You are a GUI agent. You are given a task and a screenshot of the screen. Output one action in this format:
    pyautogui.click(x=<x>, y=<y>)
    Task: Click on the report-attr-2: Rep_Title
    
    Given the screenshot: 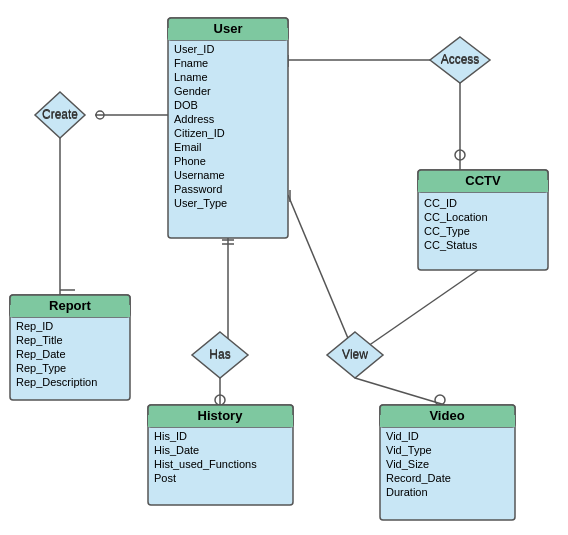 What is the action you would take?
    pyautogui.click(x=40, y=340)
    